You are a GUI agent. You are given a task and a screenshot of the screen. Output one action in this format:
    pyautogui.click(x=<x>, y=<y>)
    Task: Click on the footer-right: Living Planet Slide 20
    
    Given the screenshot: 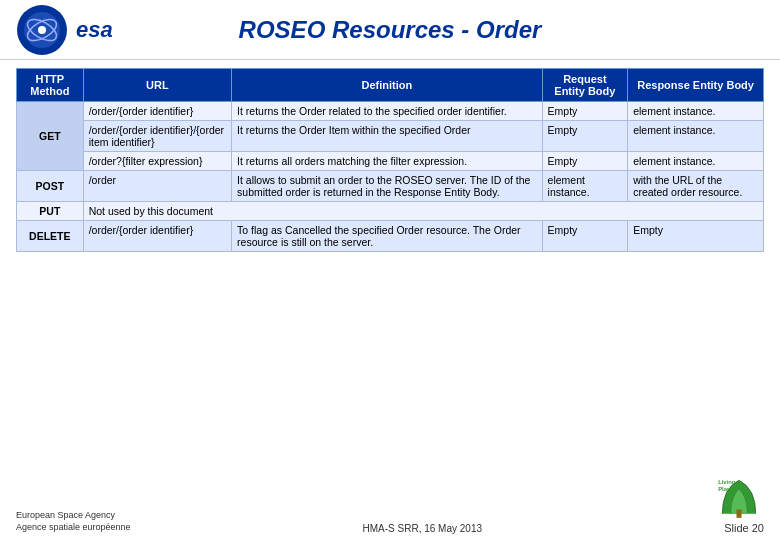 What is the action you would take?
    pyautogui.click(x=739, y=503)
    